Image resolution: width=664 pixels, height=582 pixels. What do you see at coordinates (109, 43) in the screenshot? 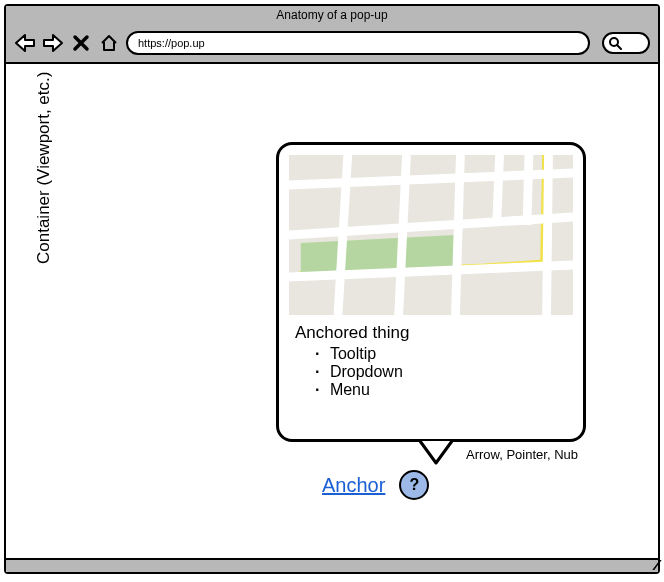
I see `home-icon` at bounding box center [109, 43].